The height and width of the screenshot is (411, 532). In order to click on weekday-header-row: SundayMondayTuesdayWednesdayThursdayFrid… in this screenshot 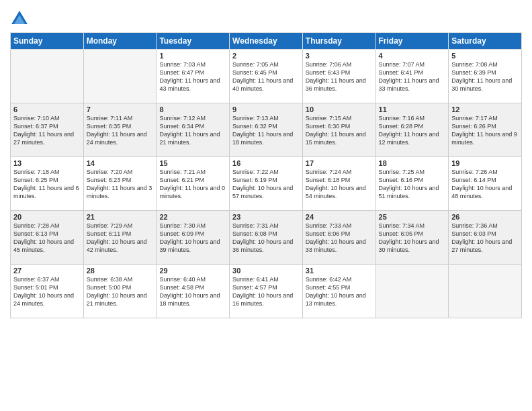, I will do `click(266, 42)`.